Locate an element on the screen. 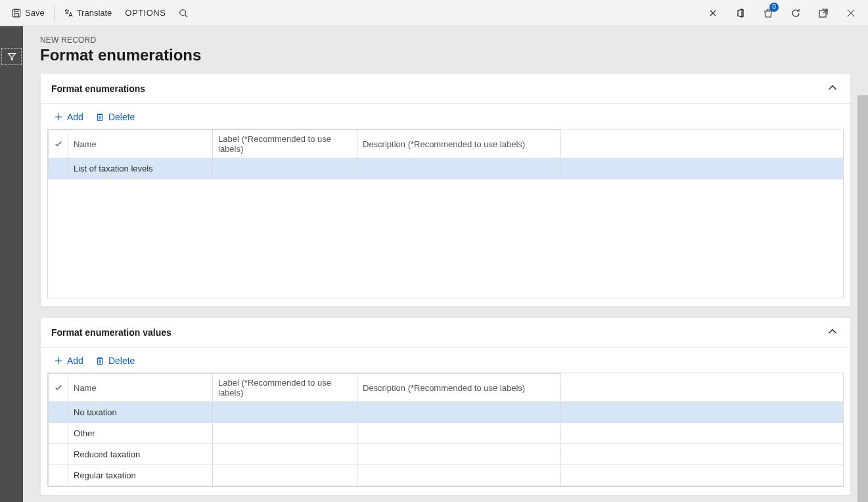 The image size is (868, 502). toolbar-left-group: Save Translate OPTIONS is located at coordinates (100, 13).